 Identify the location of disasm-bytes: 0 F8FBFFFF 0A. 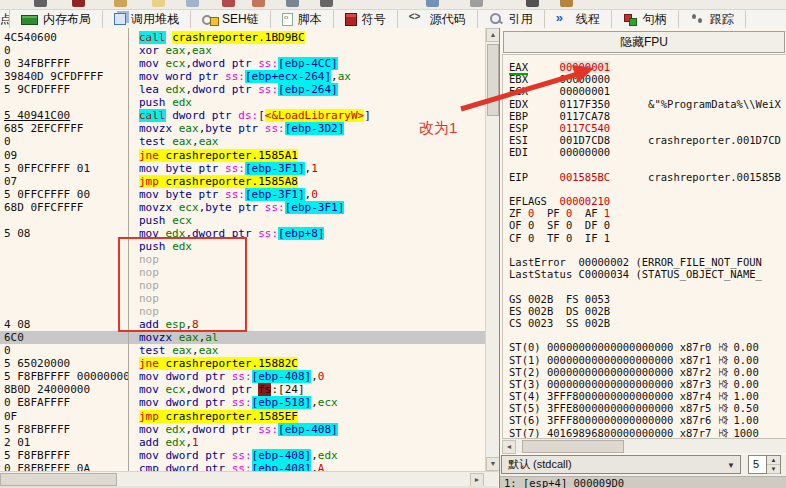
(64, 466).